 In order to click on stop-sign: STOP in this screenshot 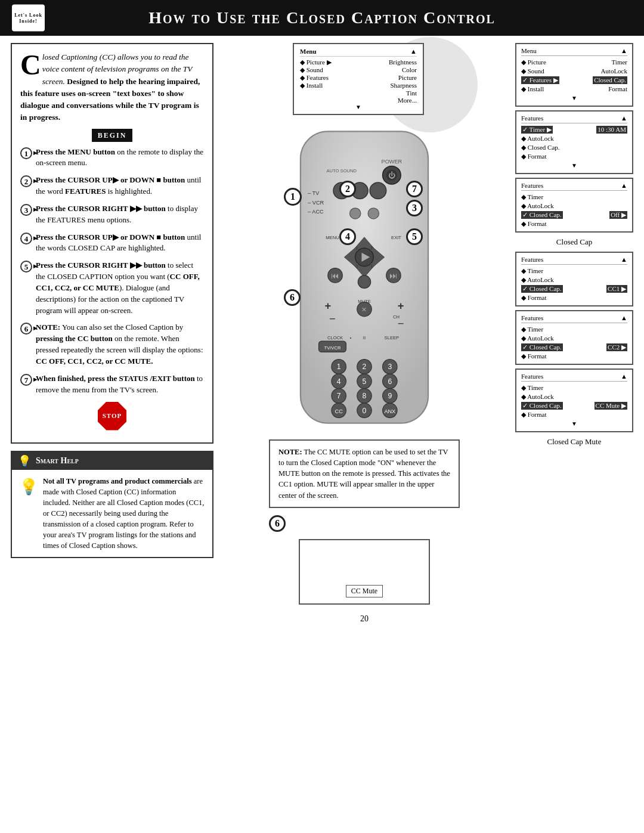, I will do `click(112, 416)`.